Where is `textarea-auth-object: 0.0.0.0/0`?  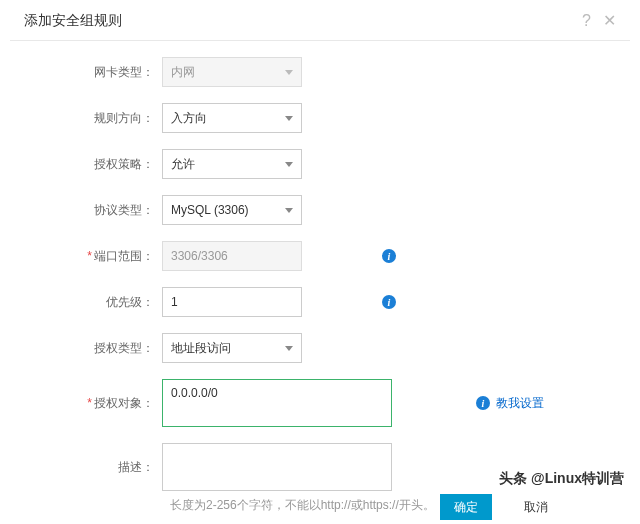
textarea-auth-object: 0.0.0.0/0 is located at coordinates (277, 403).